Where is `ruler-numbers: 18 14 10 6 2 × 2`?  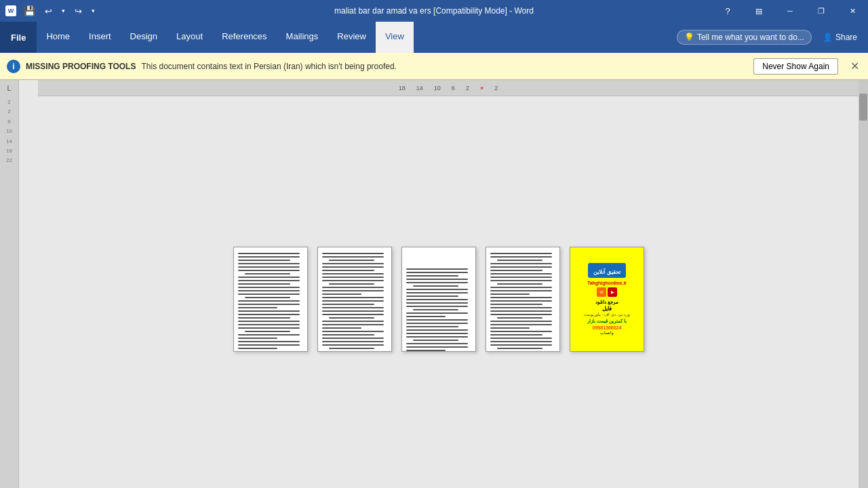 ruler-numbers: 18 14 10 6 2 × 2 is located at coordinates (448, 88).